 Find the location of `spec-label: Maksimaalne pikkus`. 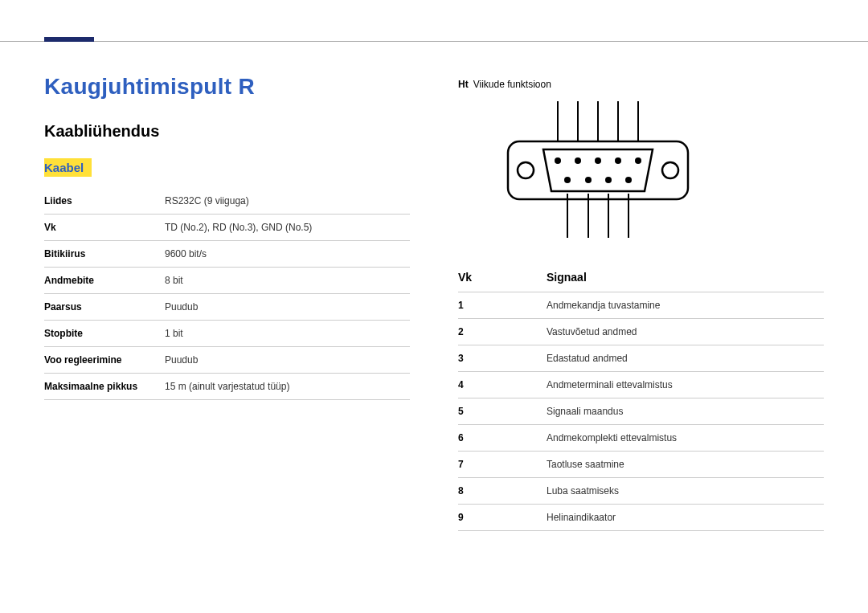

spec-label: Maksimaalne pikkus is located at coordinates (104, 386).